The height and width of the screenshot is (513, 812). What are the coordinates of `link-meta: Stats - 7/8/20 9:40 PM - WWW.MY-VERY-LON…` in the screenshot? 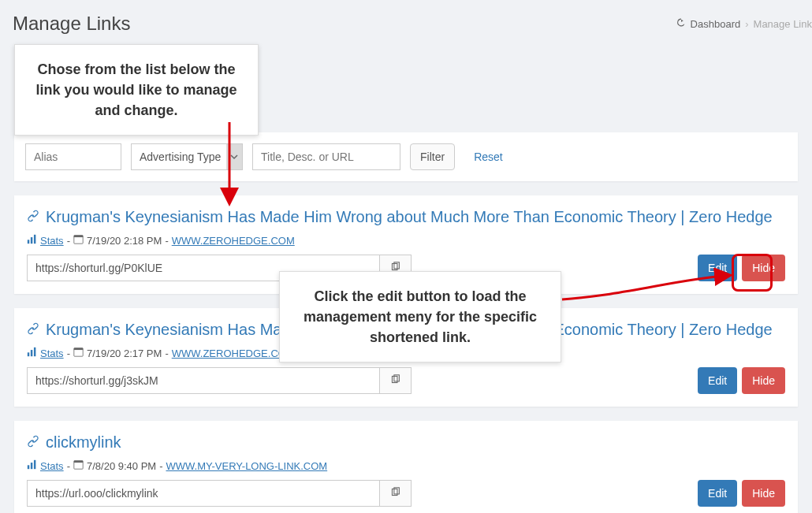 It's located at (406, 466).